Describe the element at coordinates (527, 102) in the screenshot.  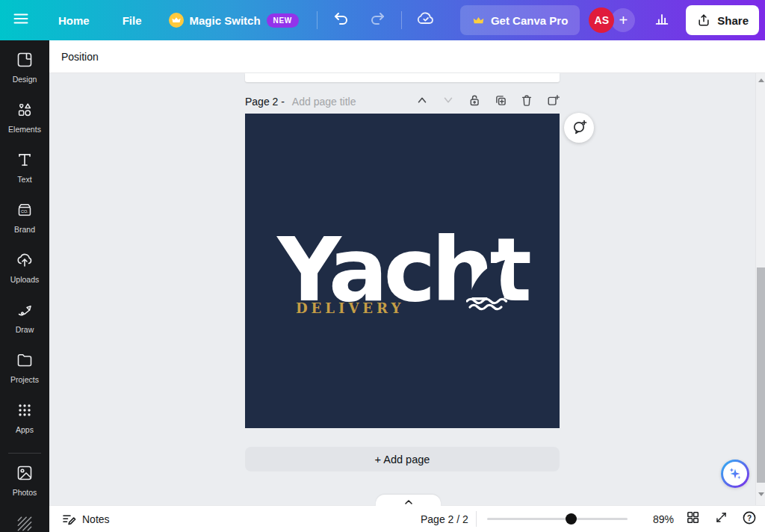
I see `delete-page-icon` at that location.